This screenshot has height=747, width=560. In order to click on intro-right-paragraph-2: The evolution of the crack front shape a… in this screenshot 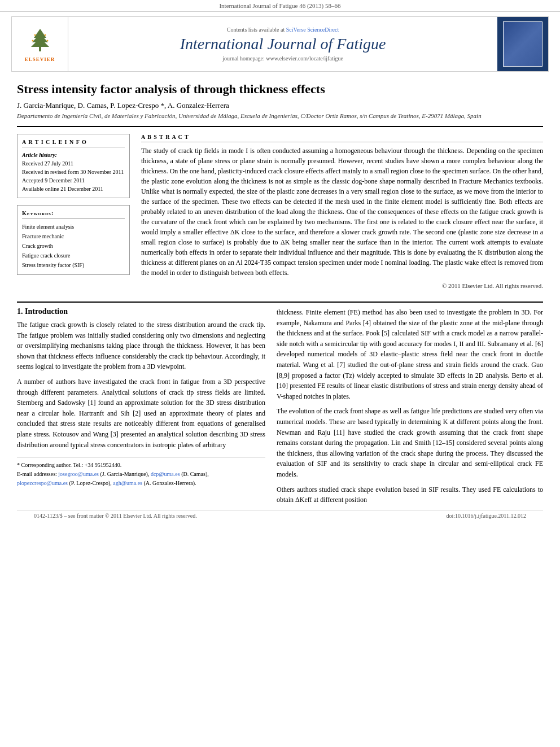, I will do `click(410, 443)`.